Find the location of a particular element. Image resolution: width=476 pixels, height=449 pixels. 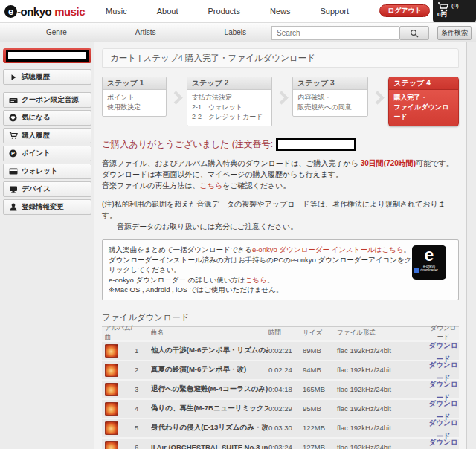

search-button is located at coordinates (414, 33).